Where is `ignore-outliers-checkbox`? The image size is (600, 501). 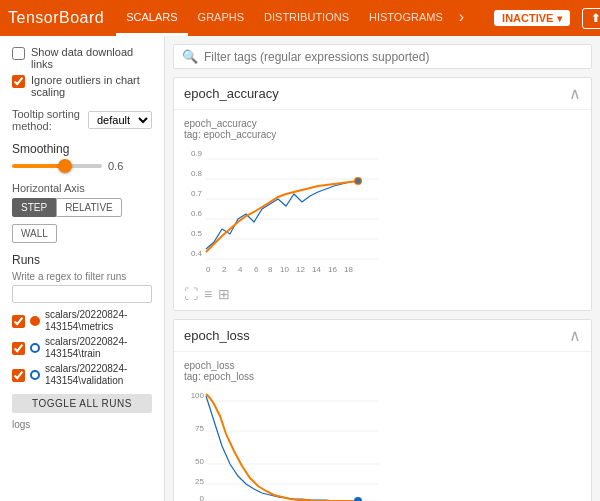 ignore-outliers-checkbox is located at coordinates (18, 82).